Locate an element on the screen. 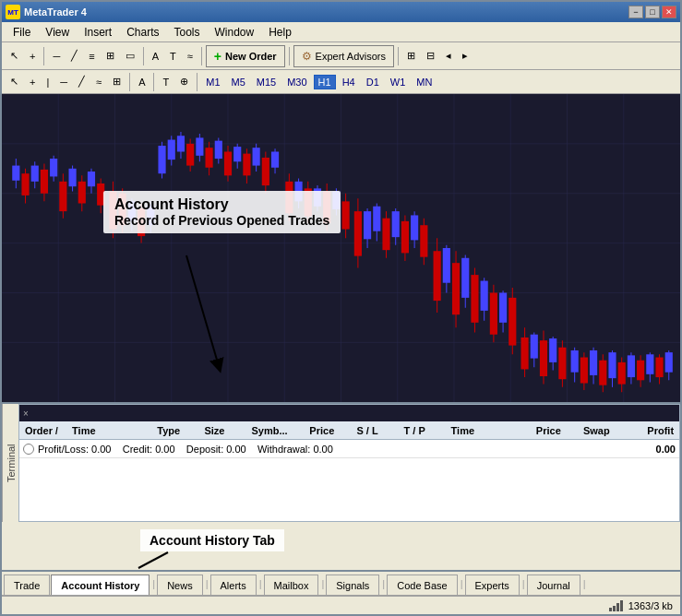 The image size is (682, 616). toolbar-scroll-right: ▸ is located at coordinates (465, 56).